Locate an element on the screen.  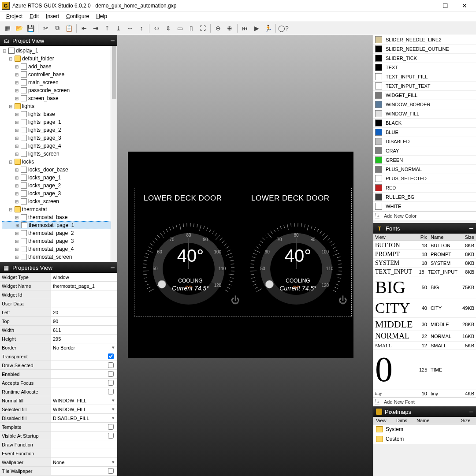
vspace-icon: ↕ is located at coordinates (141, 28).